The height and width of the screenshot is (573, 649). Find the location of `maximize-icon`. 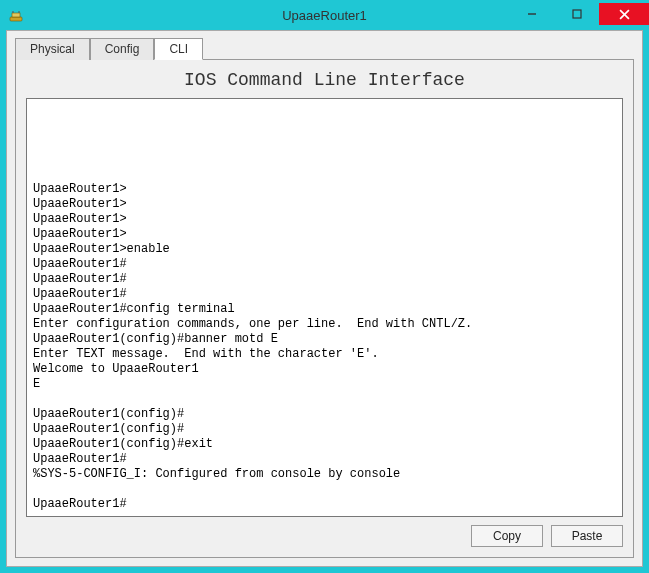

maximize-icon is located at coordinates (577, 14).